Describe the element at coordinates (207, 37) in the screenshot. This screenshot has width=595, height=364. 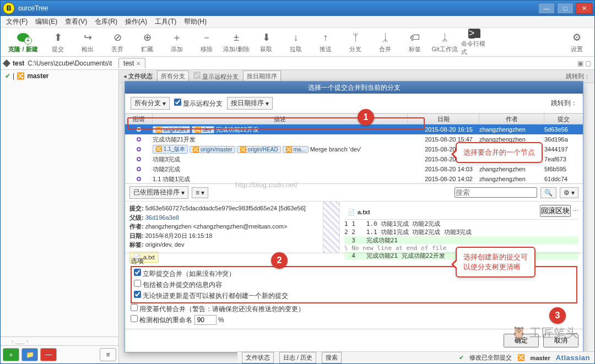
I see `remove-icon: －` at that location.